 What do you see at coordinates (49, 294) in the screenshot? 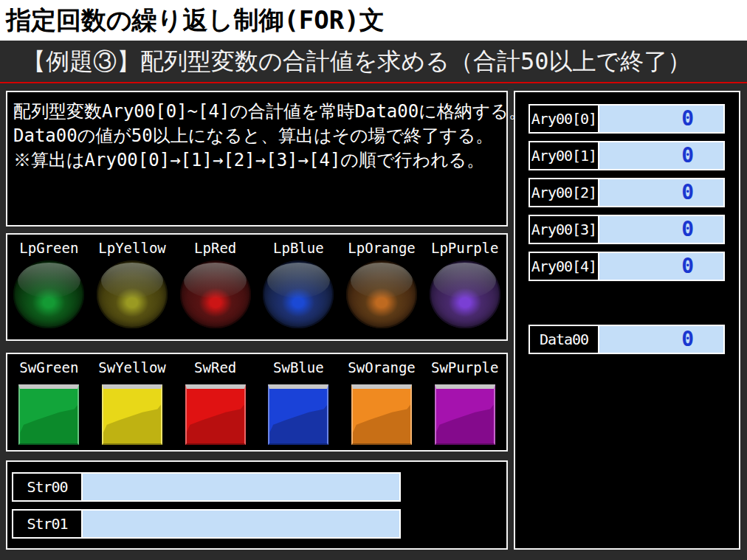
I see `lamp-green-indicator` at bounding box center [49, 294].